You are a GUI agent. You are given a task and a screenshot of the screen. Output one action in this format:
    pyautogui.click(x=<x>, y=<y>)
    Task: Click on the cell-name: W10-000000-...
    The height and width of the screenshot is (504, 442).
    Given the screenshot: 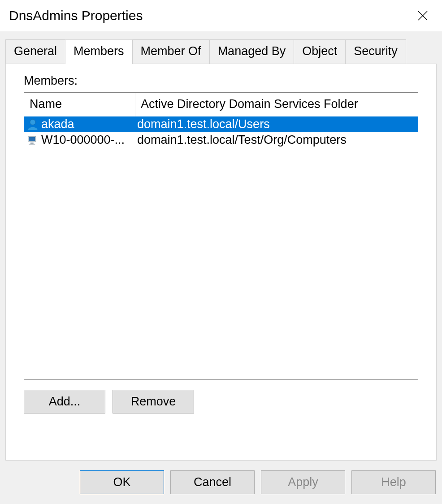 What is the action you would take?
    pyautogui.click(x=80, y=140)
    